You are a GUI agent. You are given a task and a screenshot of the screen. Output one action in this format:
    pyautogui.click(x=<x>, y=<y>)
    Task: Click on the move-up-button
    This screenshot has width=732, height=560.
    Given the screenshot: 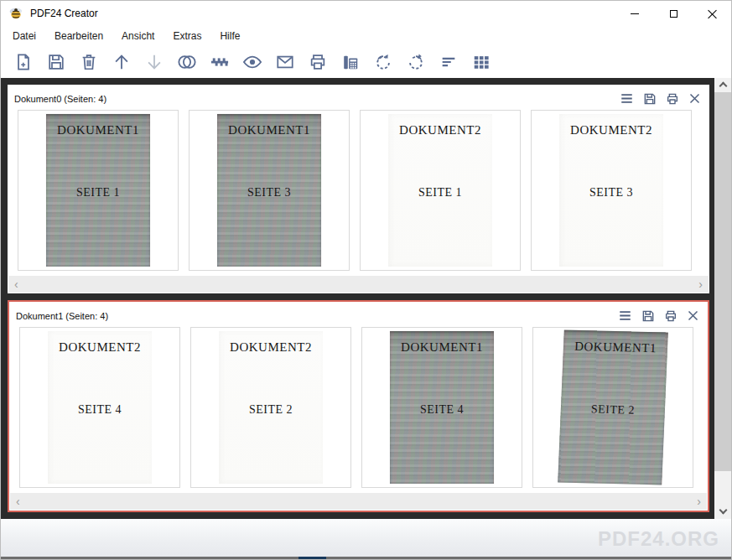 What is the action you would take?
    pyautogui.click(x=121, y=62)
    